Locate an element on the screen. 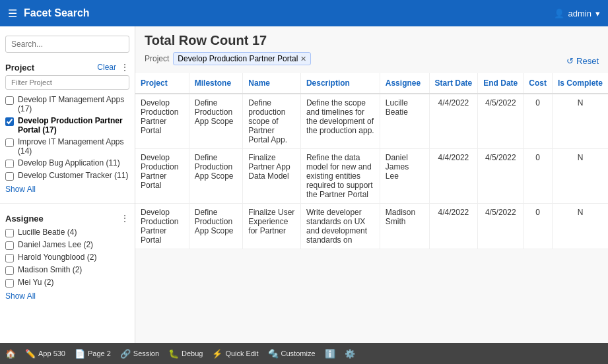 This screenshot has height=364, width=608. table-cell-name: Finalize User Experience for Partner is located at coordinates (272, 227).